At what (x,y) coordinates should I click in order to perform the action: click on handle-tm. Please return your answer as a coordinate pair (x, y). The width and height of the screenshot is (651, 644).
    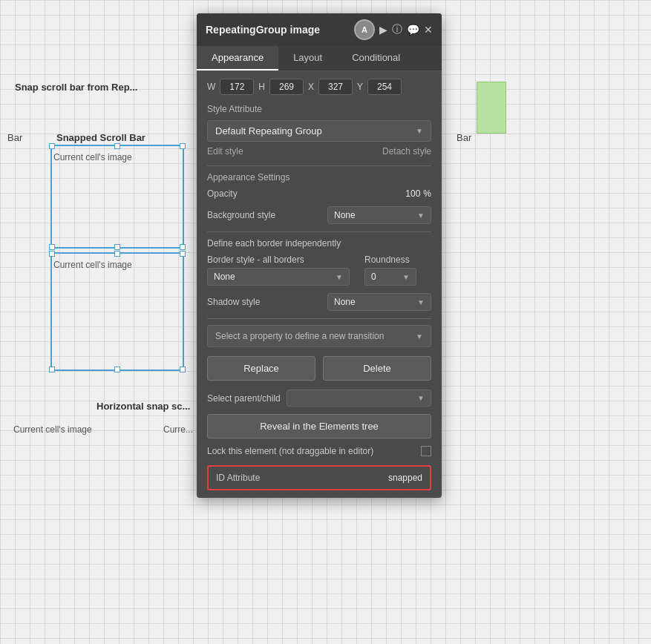
    Looking at the image, I should click on (117, 146).